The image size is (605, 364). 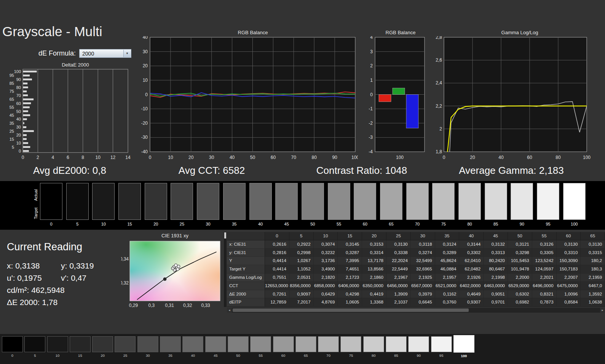 What do you see at coordinates (306, 347) in the screenshot?
I see `level-button-65: 65` at bounding box center [306, 347].